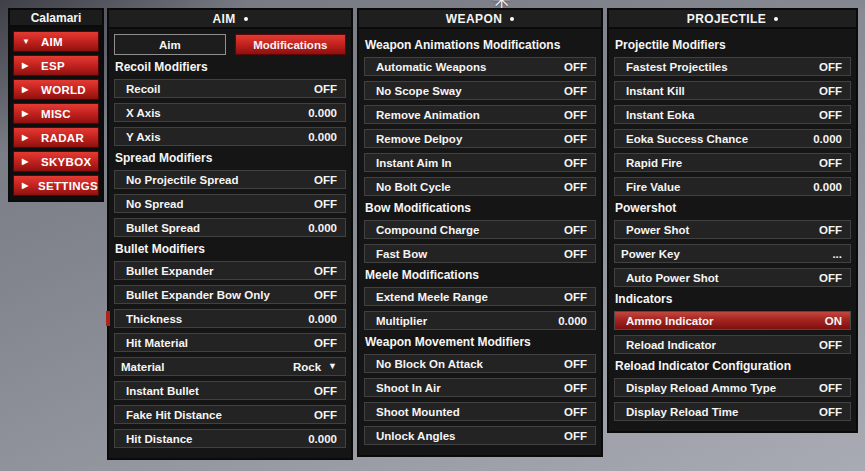 The image size is (865, 471). What do you see at coordinates (480, 186) in the screenshot?
I see `row-no-bolt-cycle: No Bolt CycleOFF` at bounding box center [480, 186].